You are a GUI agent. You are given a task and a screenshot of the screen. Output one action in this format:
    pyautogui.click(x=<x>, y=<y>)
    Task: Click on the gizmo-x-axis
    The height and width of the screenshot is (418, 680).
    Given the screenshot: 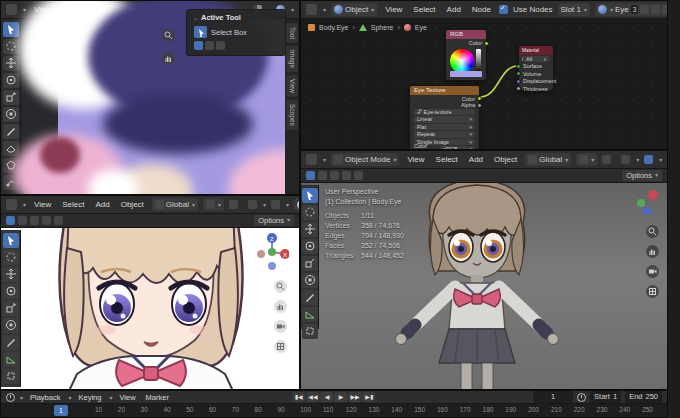 What is the action you would take?
    pyautogui.click(x=653, y=195)
    